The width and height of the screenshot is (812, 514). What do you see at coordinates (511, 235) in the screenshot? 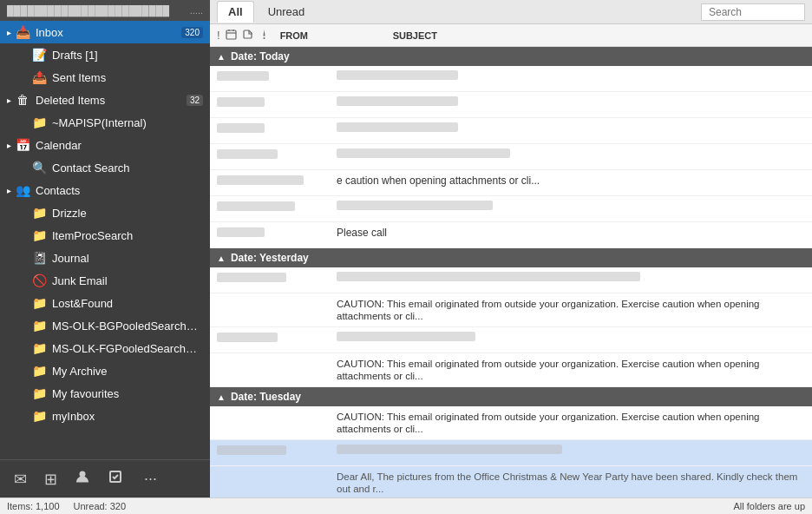
I see `email-row-7: Please call` at bounding box center [511, 235].